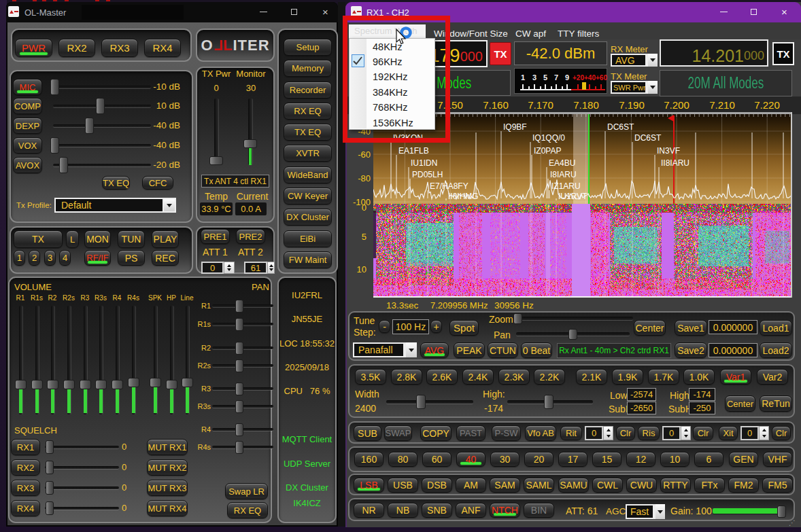 This screenshot has width=801, height=532. Describe the element at coordinates (675, 163) in the screenshot. I see `svg-text: II8IARU` at that location.